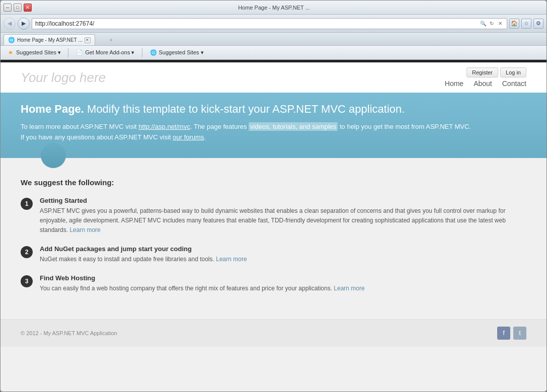 The width and height of the screenshot is (547, 392). I want to click on suggested-sites-label: Suggested Sites ▾, so click(38, 52).